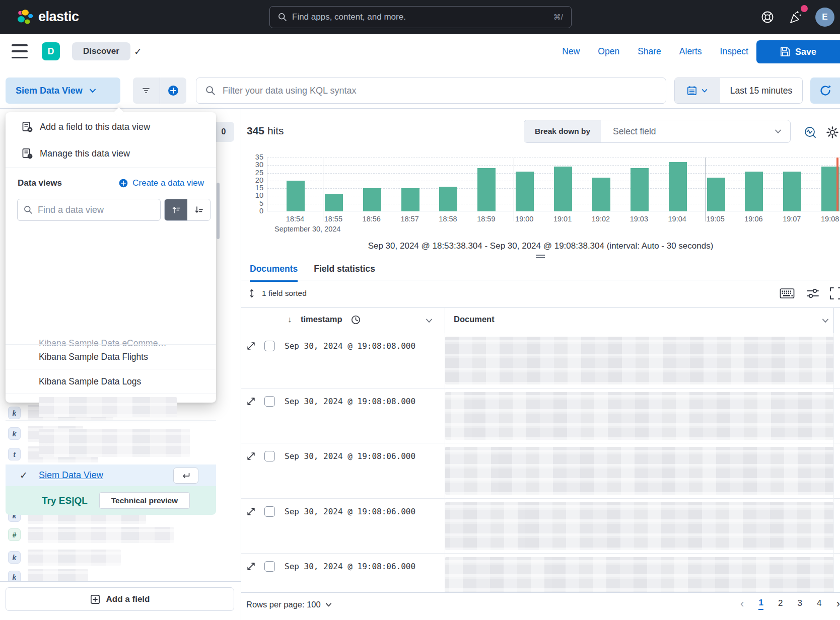  Describe the element at coordinates (760, 604) in the screenshot. I see `page-number-1: 1` at that location.